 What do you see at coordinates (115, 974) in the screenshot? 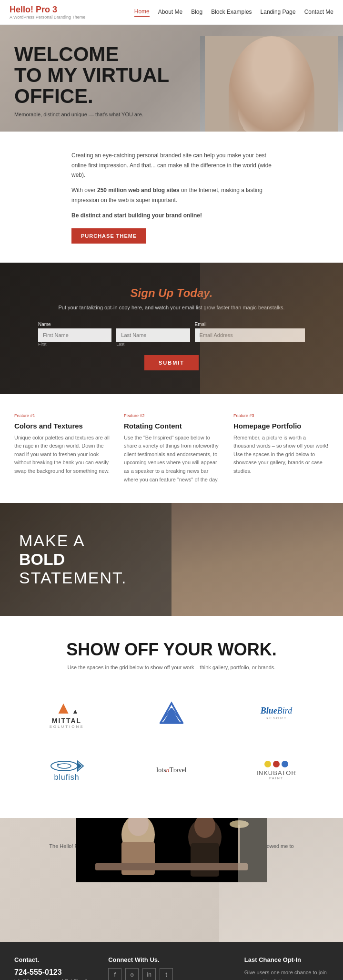
I see `social-facebook: f` at bounding box center [115, 974].